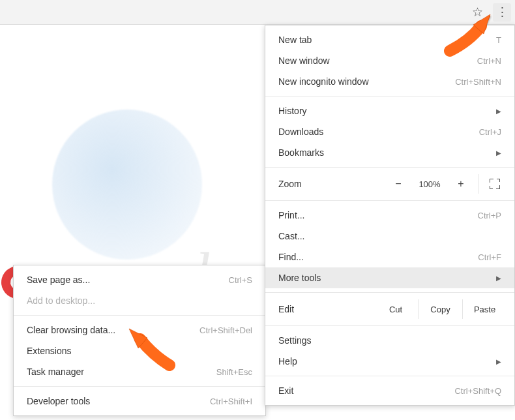 This screenshot has height=420, width=515. I want to click on menu-label: Print..., so click(378, 215).